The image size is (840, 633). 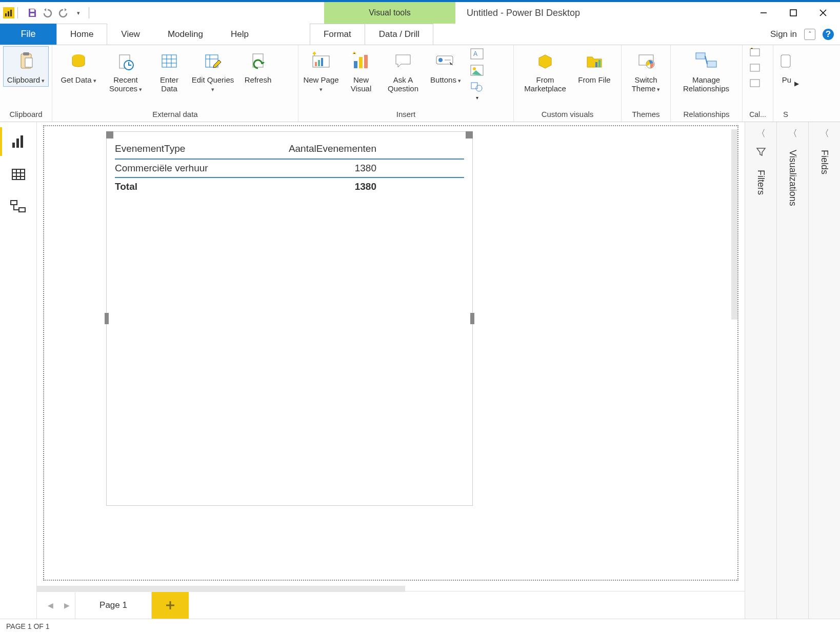 What do you see at coordinates (240, 34) in the screenshot?
I see `tab-help: Help` at bounding box center [240, 34].